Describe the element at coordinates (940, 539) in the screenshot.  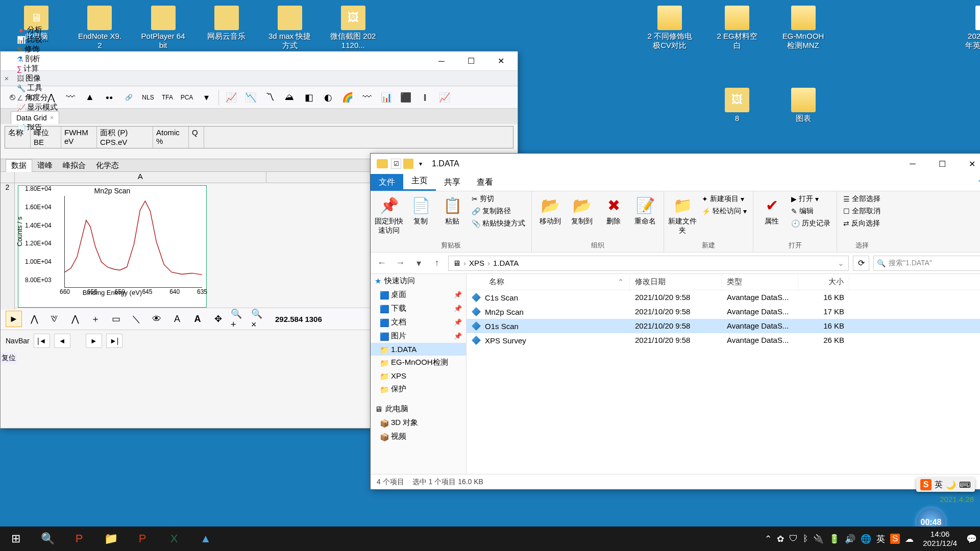
I see `taskbar-clock: 14:06 2021/12/4` at that location.